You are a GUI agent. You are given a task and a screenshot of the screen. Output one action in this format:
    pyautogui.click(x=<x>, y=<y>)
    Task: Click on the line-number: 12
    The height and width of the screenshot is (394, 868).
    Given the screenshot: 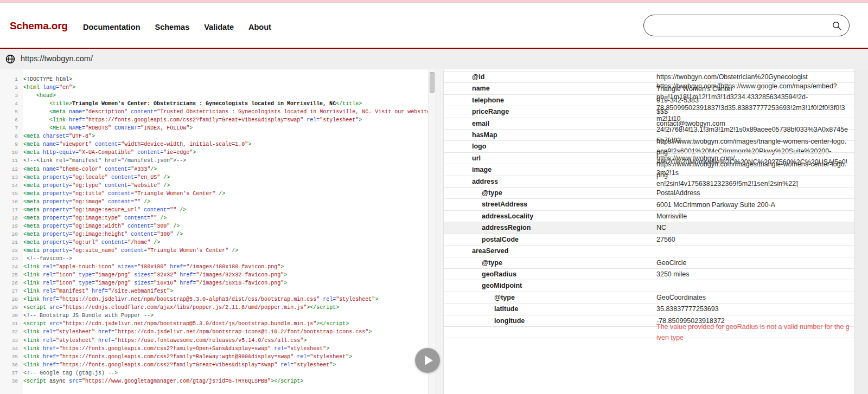 What is the action you would take?
    pyautogui.click(x=12, y=169)
    